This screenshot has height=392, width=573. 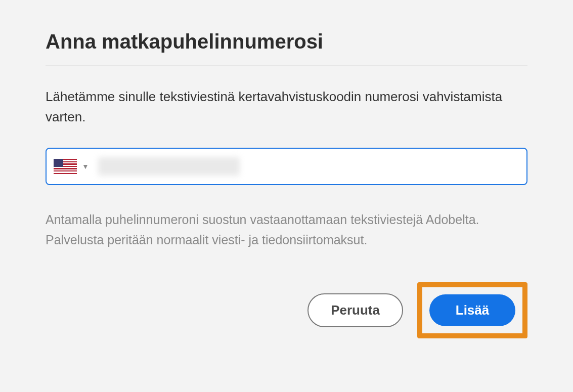 What do you see at coordinates (355, 311) in the screenshot?
I see `cancel-button: Peruuta` at bounding box center [355, 311].